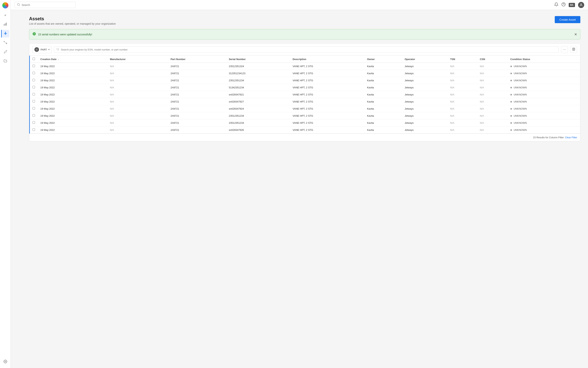 The width and height of the screenshot is (588, 368). Describe the element at coordinates (548, 138) in the screenshot. I see `results-count: 15 Results for Column Filter` at that location.